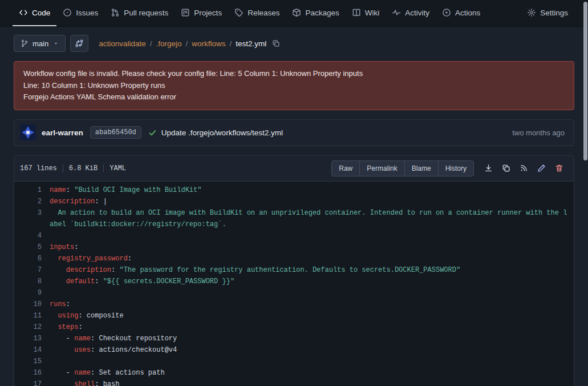 This screenshot has width=588, height=386. What do you see at coordinates (183, 43) in the screenshot?
I see `breadcrumb: actionvalidate/.forgejo/workflows/test2.…` at bounding box center [183, 43].